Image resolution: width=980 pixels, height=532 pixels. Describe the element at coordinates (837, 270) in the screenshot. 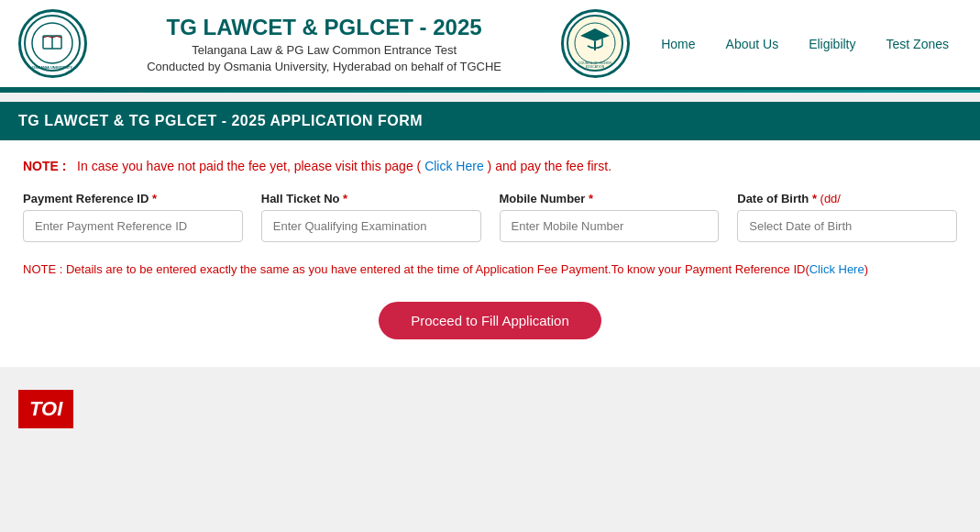

I see `details-click-here-link: Click Here` at that location.